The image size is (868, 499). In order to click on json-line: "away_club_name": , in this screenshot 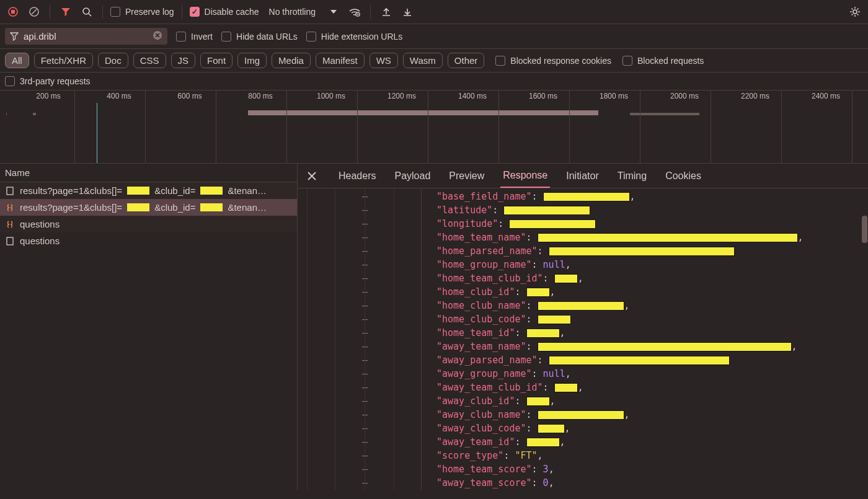, I will do `click(620, 415)`.